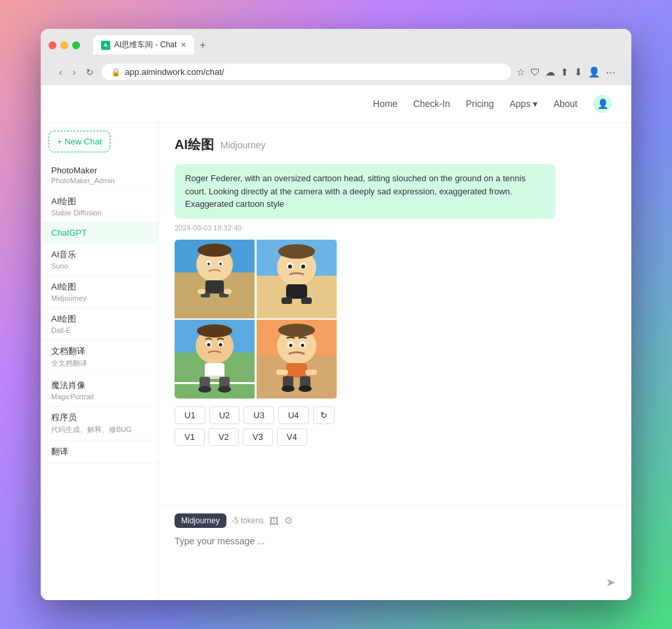  I want to click on sidebar-item-magic-portrait: 魔法肖像 MagicPortrait, so click(100, 390).